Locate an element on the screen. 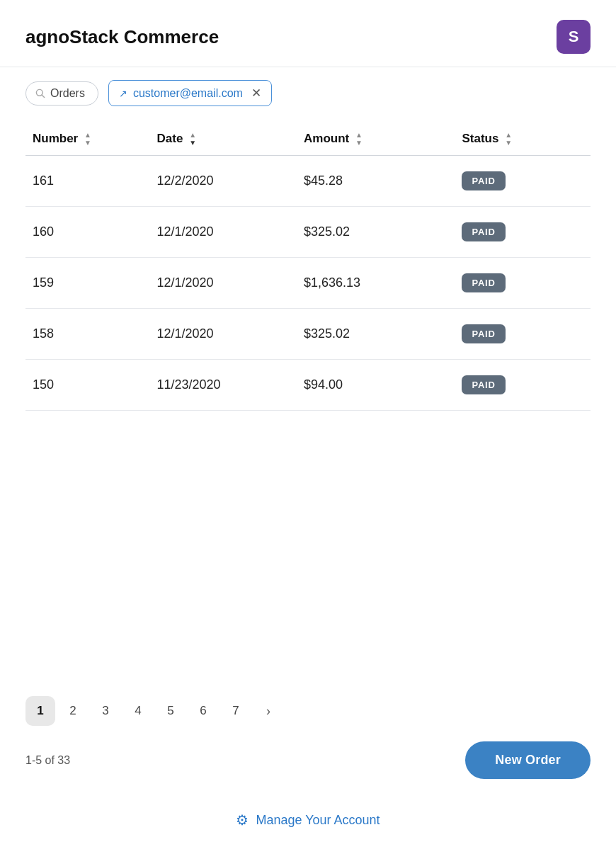  pagination: 1234567› is located at coordinates (308, 707).